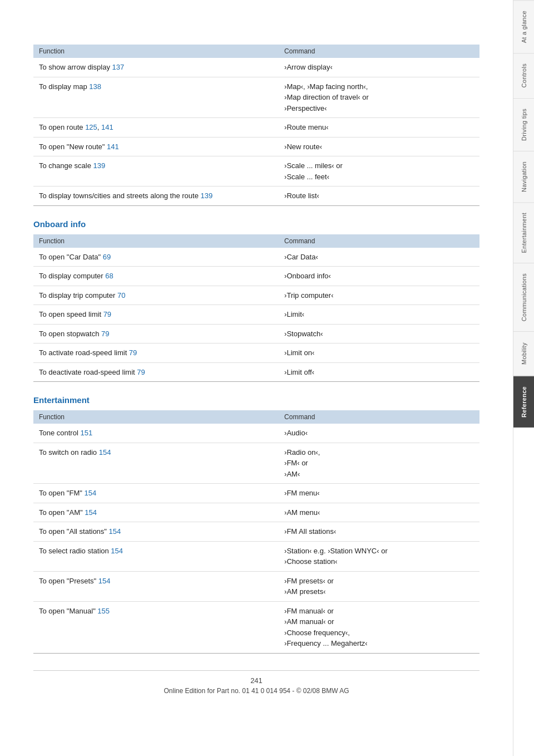  I want to click on function-cell: To open speed limit 79, so click(156, 315).